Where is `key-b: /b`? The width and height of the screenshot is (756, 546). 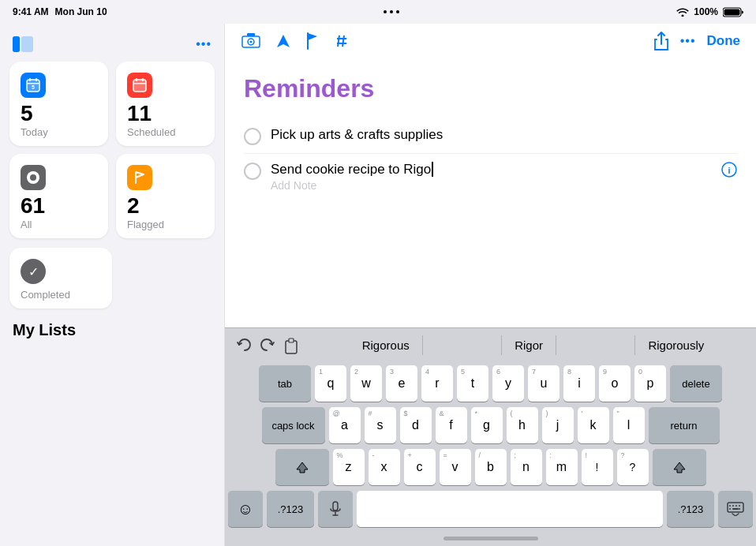
key-b: /b is located at coordinates (491, 467).